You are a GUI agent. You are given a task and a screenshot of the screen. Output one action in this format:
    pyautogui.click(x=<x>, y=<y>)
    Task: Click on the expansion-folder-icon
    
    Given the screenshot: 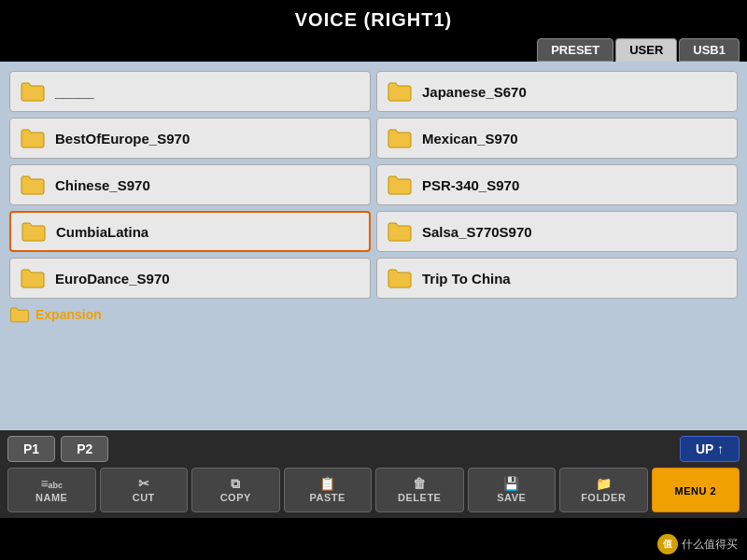 What is the action you would take?
    pyautogui.click(x=20, y=315)
    